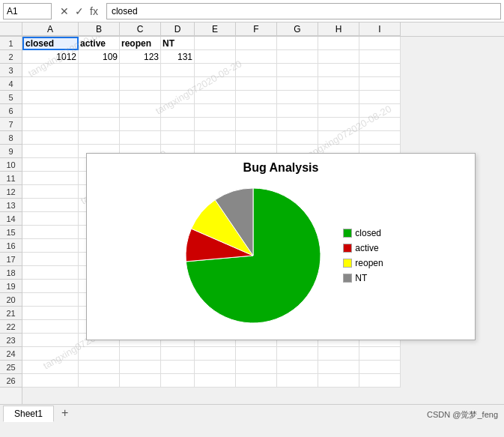 The width and height of the screenshot is (504, 437). I want to click on cell-A19, so click(51, 286).